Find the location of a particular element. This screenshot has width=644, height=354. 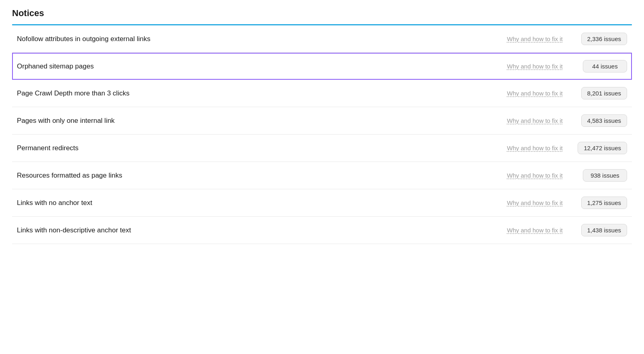

issue-name: Links with non-descriptive anchor text is located at coordinates (74, 230).